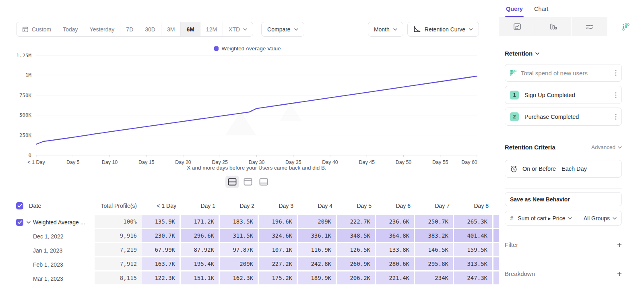  Describe the element at coordinates (395, 279) in the screenshot. I see `table-cell: 221.4K` at that location.